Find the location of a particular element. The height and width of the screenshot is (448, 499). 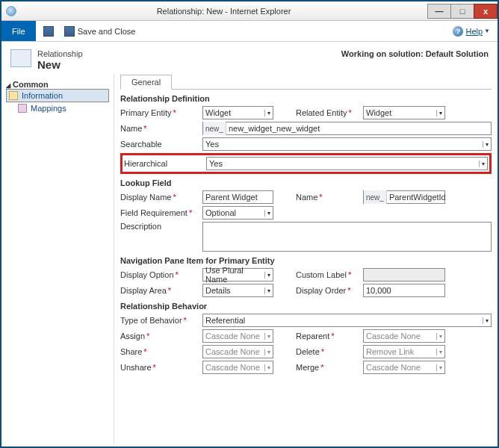

lookup-name-label: Name* is located at coordinates (329, 197).